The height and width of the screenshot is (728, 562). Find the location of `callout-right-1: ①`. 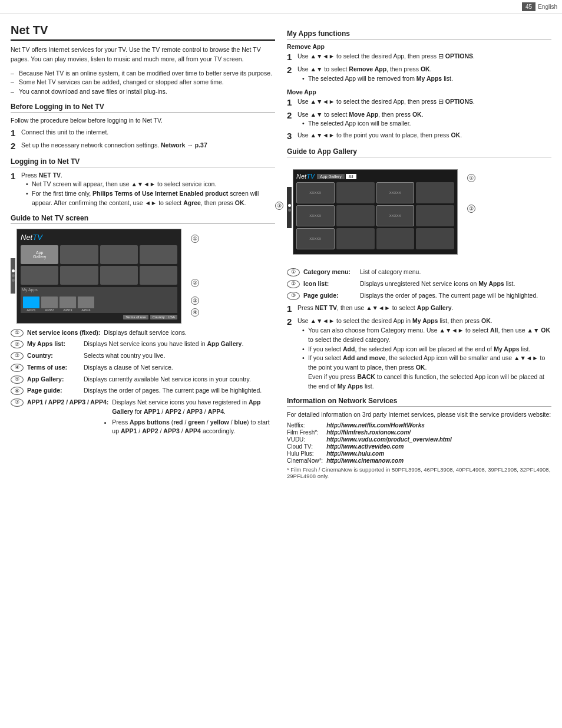

callout-right-1: ① is located at coordinates (471, 178).